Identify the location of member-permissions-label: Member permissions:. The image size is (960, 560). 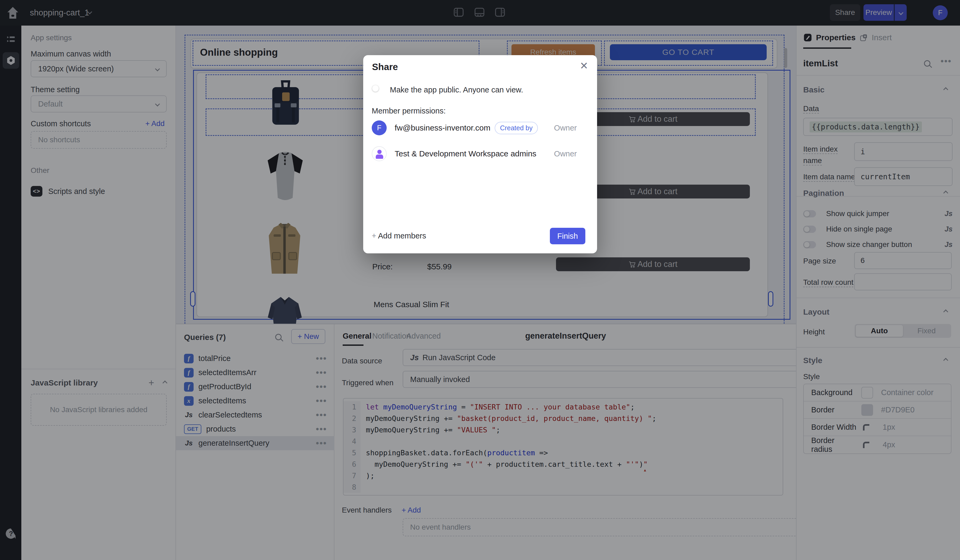
(409, 111).